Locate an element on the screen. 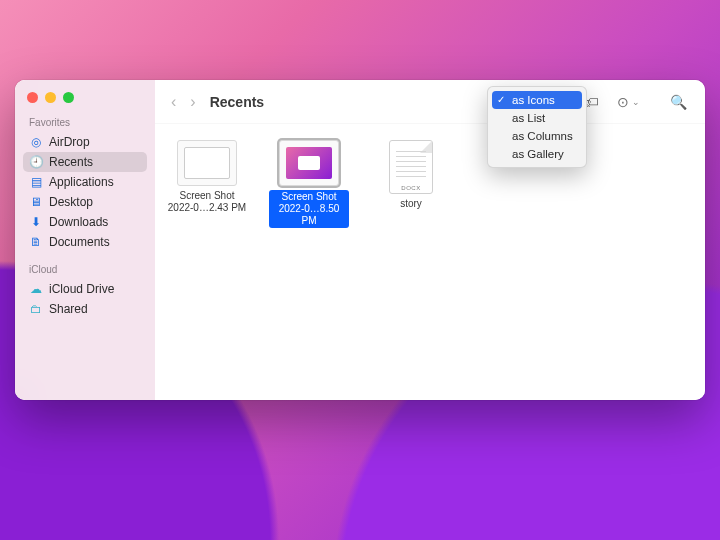 The height and width of the screenshot is (540, 720). sidebar-section-icloud: iCloud is located at coordinates (85, 270).